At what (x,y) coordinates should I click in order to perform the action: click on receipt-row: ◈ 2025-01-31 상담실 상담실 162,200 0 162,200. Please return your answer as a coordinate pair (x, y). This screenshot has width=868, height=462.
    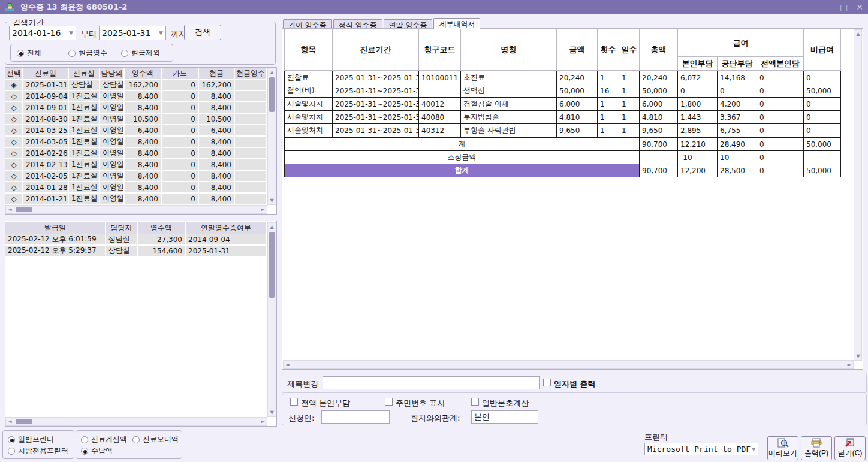
    Looking at the image, I should click on (141, 85).